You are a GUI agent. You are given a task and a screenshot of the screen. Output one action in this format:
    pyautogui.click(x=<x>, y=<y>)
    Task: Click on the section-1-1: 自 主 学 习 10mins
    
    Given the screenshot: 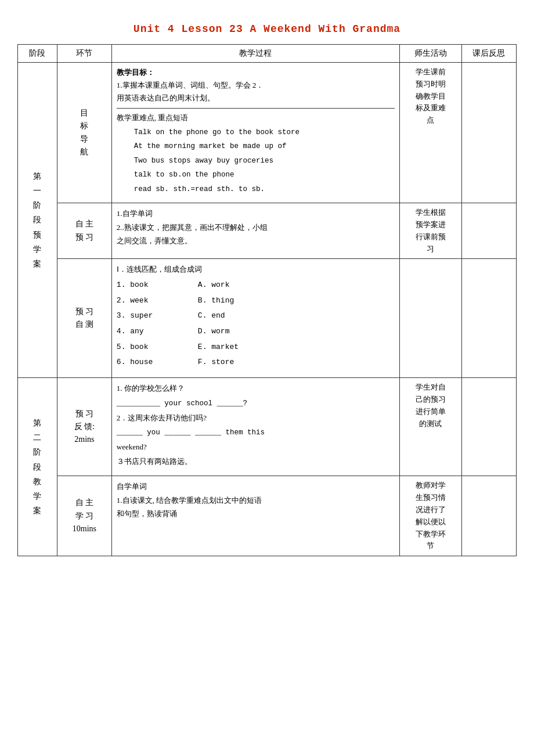 What is the action you would take?
    pyautogui.click(x=84, y=516)
    